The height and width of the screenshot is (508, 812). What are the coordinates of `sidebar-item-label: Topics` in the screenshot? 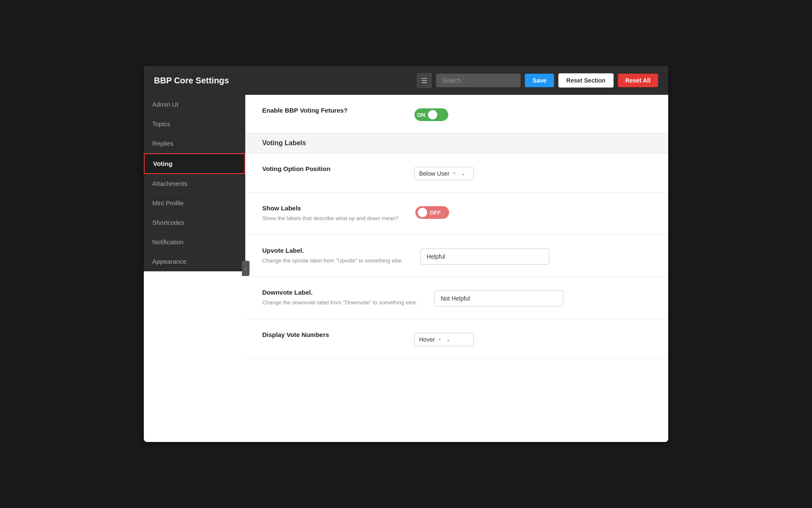 It's located at (162, 124).